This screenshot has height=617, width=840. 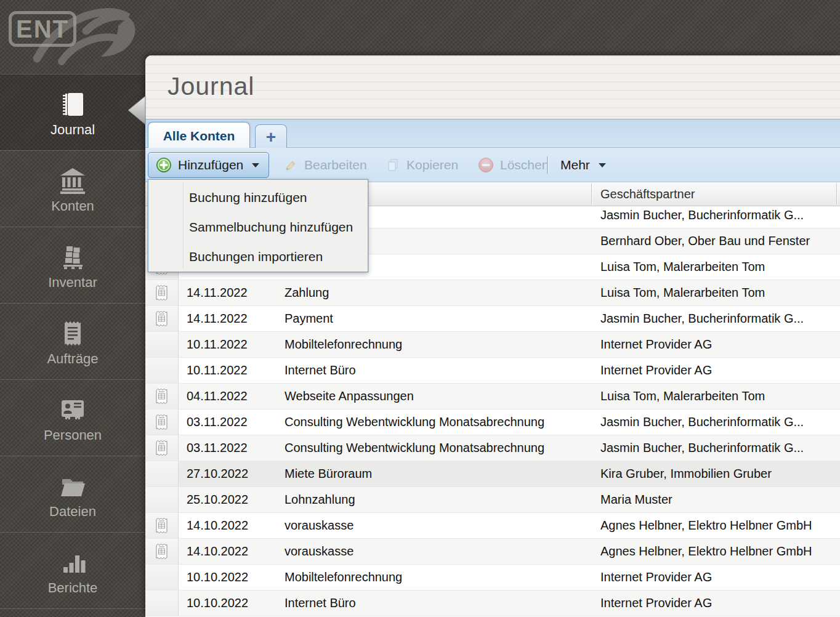 What do you see at coordinates (493, 603) in the screenshot?
I see `table-row: 10.10.2022Internet BüroInternet Provider…` at bounding box center [493, 603].